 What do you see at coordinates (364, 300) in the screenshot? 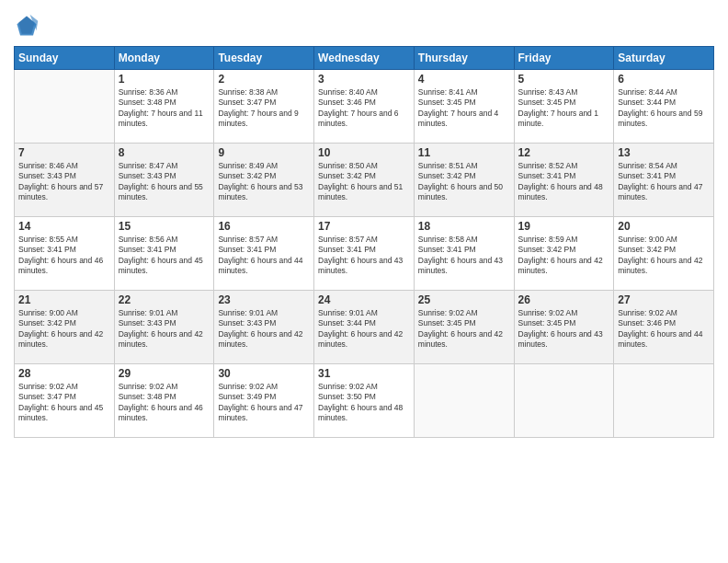
I see `day-number: 24` at bounding box center [364, 300].